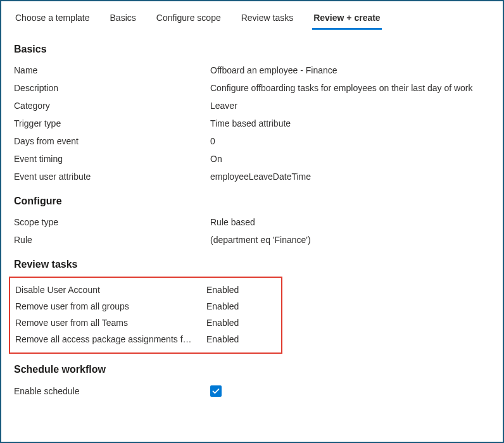 The image size is (504, 443). Describe the element at coordinates (112, 222) in the screenshot. I see `label-scope-type: Scope type` at that location.